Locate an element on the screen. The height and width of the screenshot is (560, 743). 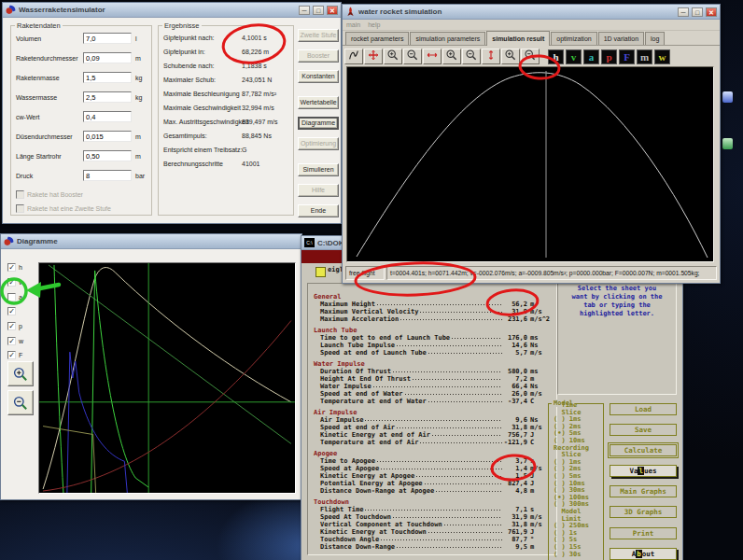
checkbox-v: ✓ is located at coordinates (11, 282).